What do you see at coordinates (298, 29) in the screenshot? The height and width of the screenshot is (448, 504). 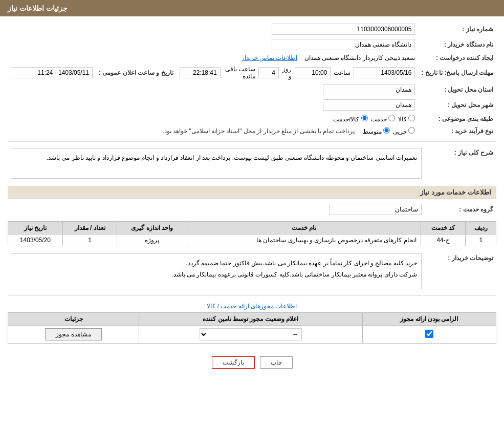 I see `need-number-value` at bounding box center [298, 29].